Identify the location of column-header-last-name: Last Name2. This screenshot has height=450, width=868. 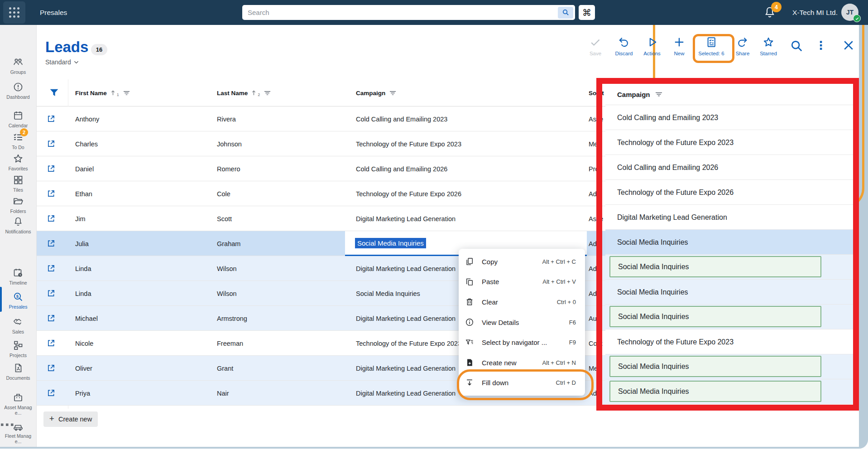
(244, 93).